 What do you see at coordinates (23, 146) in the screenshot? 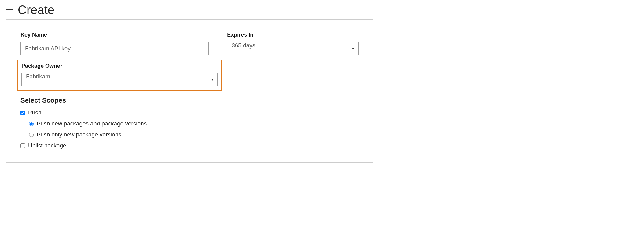
I see `unlist-checkbox` at bounding box center [23, 146].